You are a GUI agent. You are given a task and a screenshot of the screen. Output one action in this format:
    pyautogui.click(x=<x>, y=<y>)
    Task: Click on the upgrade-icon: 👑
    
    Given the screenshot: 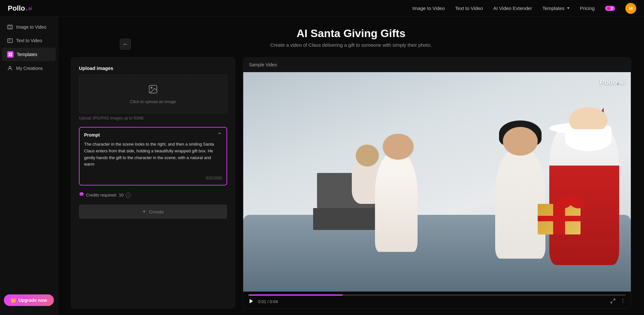 What is the action you would take?
    pyautogui.click(x=14, y=300)
    